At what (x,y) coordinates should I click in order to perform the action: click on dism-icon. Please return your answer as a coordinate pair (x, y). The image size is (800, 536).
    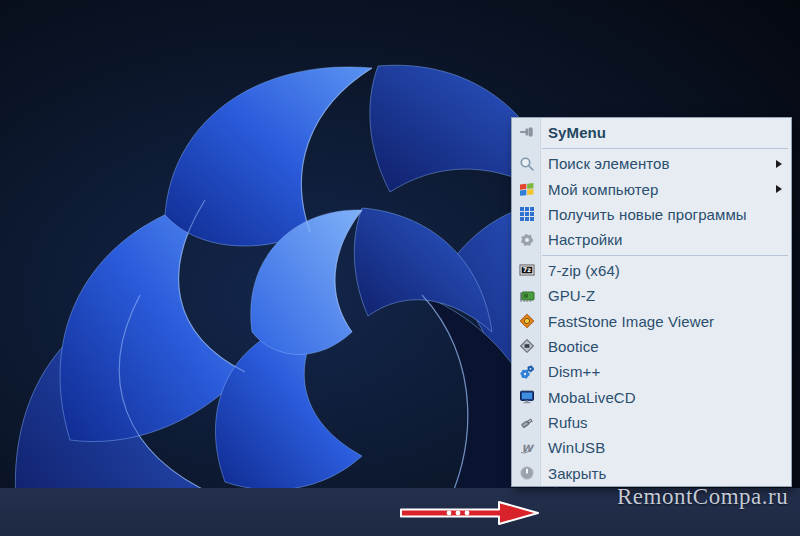
    Looking at the image, I should click on (527, 372).